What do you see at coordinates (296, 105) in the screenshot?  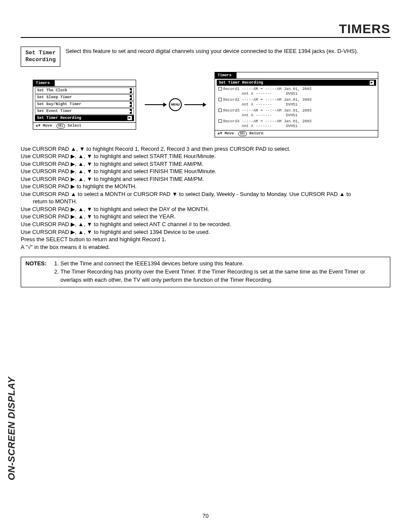 I see `set-timer-recording-panel: Timers Set Timer Recording▶ Record1 --:-…` at bounding box center [296, 105].